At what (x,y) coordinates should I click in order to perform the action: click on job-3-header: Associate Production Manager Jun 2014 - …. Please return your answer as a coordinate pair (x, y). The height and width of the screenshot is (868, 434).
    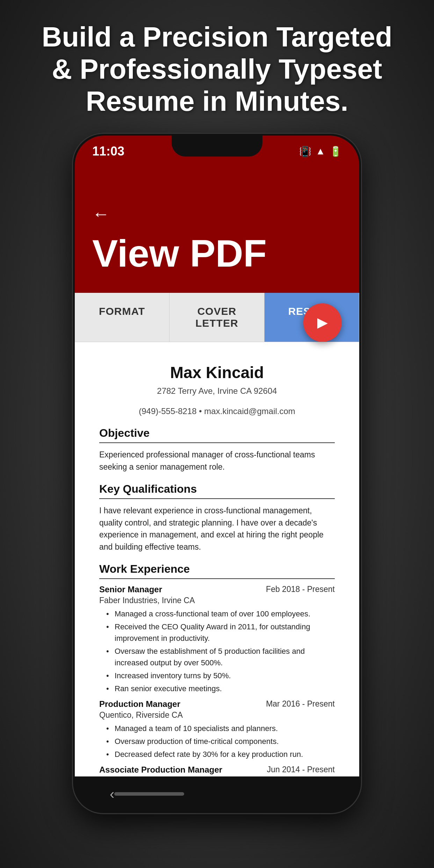
    Looking at the image, I should click on (217, 770).